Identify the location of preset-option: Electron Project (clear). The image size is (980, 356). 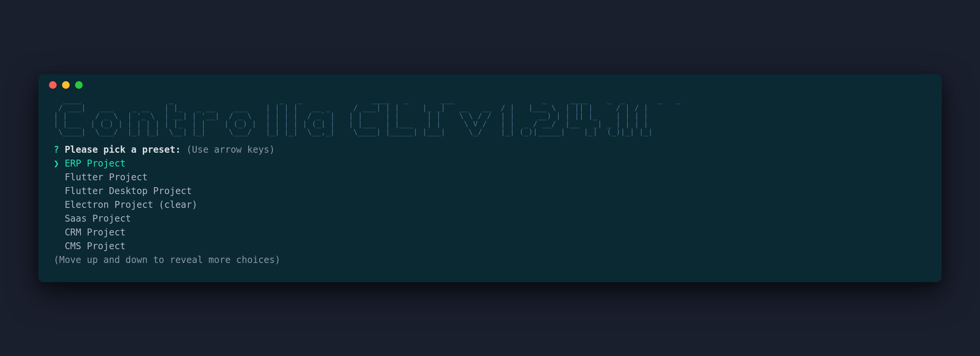
(126, 205).